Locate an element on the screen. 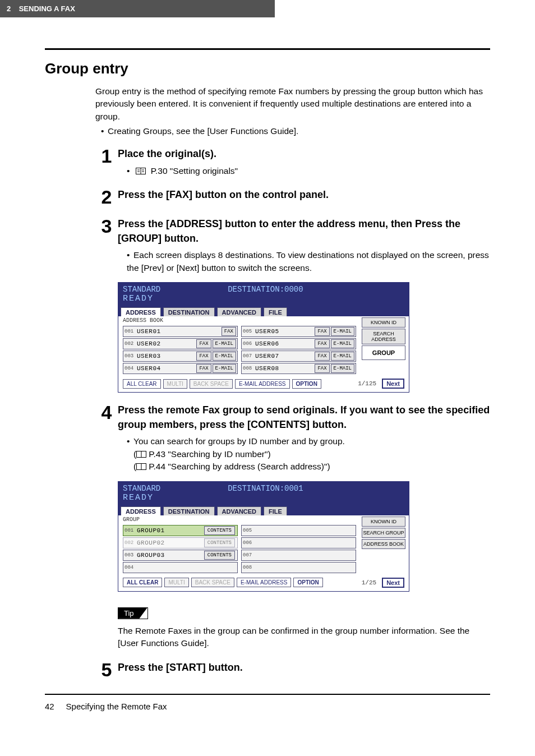 Image resolution: width=535 pixels, height=756 pixels. intro-text: Group entry is the method of specifying … is located at coordinates (293, 104).